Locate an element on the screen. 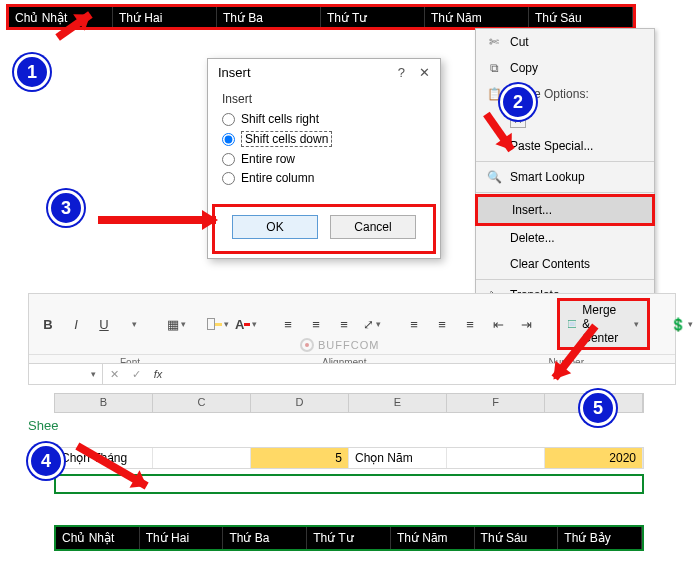 Image resolution: width=700 pixels, height=579 pixels. bold-button: B is located at coordinates (48, 324).